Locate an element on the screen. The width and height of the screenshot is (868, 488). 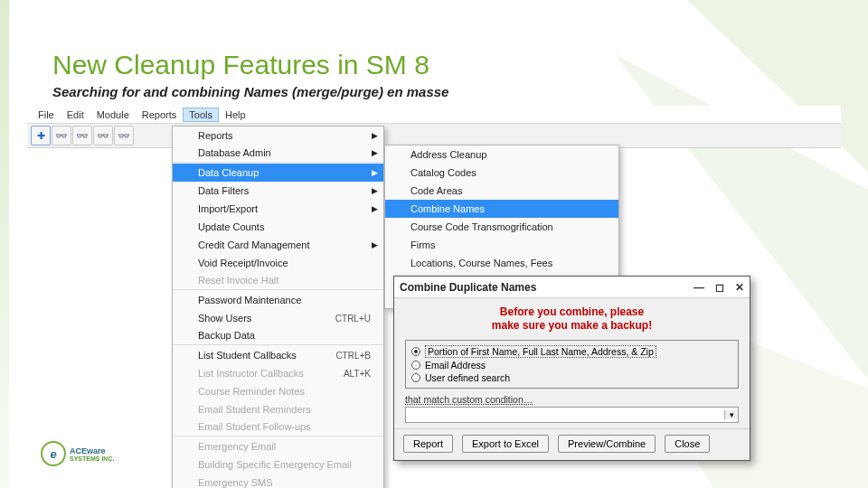
dialog-titlebar: Combine Duplicate Names — ◻ ✕ is located at coordinates (571, 287).